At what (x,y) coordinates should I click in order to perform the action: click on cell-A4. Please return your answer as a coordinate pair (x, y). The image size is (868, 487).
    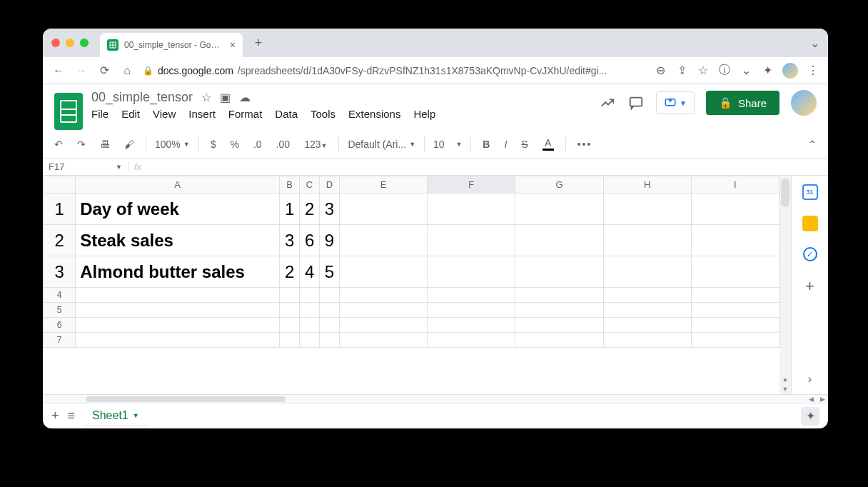
    Looking at the image, I should click on (178, 296).